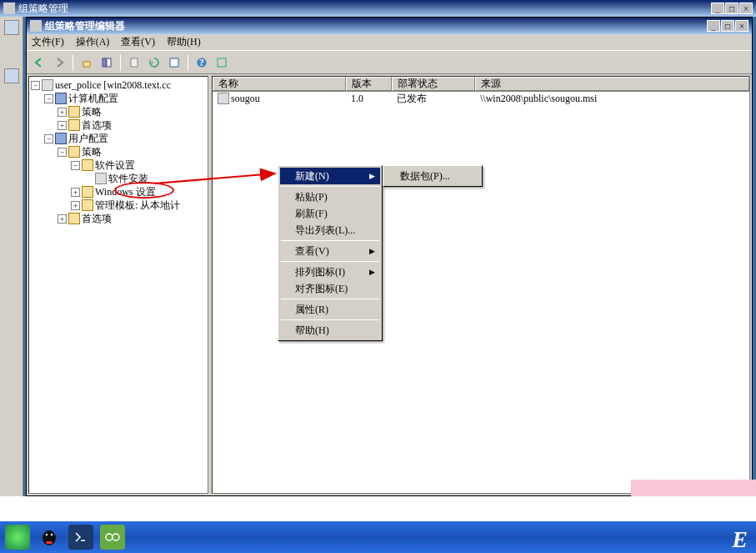 This screenshot has height=553, width=756. I want to click on tree-computer-config: −计算机配置, so click(125, 98).